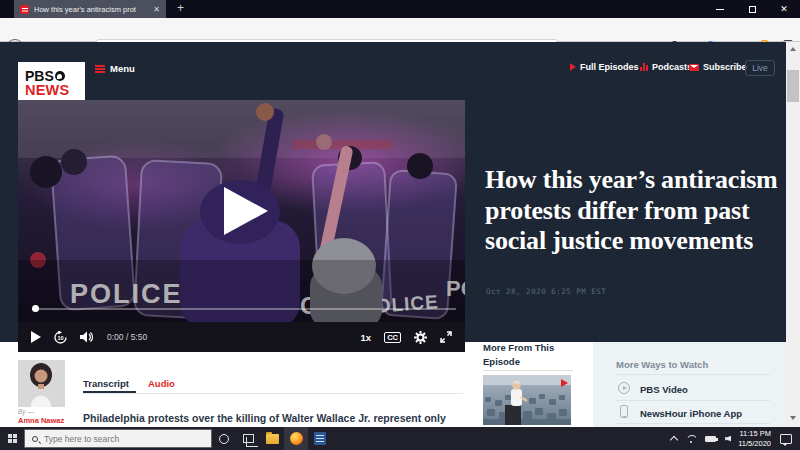 The height and width of the screenshot is (450, 800). What do you see at coordinates (248, 438) in the screenshot?
I see `task-view-button` at bounding box center [248, 438].